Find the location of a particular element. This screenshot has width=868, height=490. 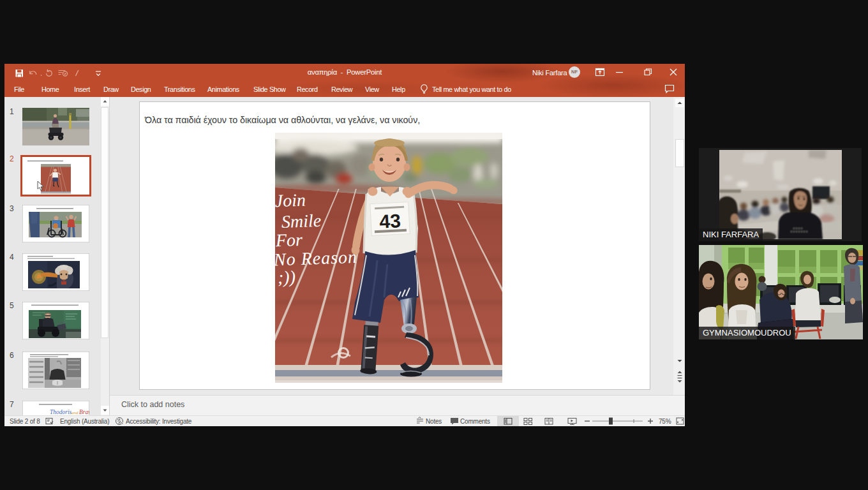

svg-text: Join is located at coordinates (290, 200).